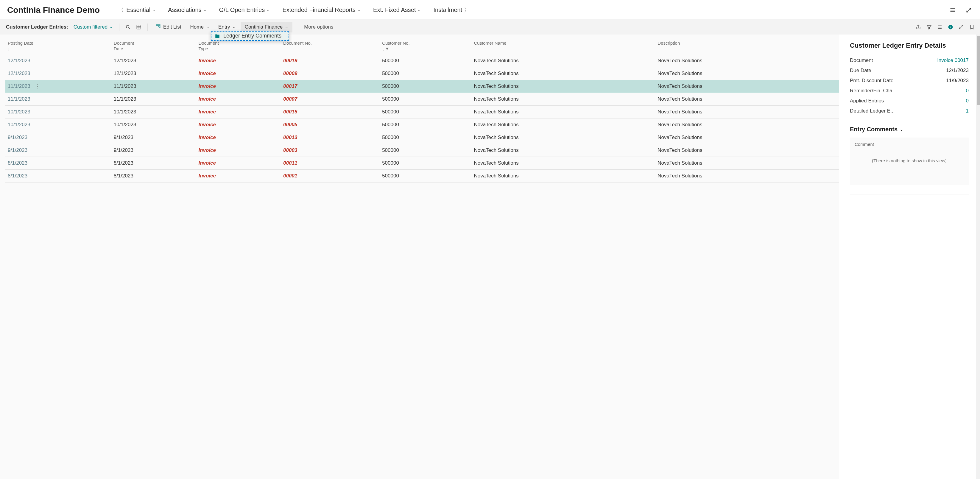 This screenshot has height=479, width=980. I want to click on document-no-link: 00005, so click(290, 125).